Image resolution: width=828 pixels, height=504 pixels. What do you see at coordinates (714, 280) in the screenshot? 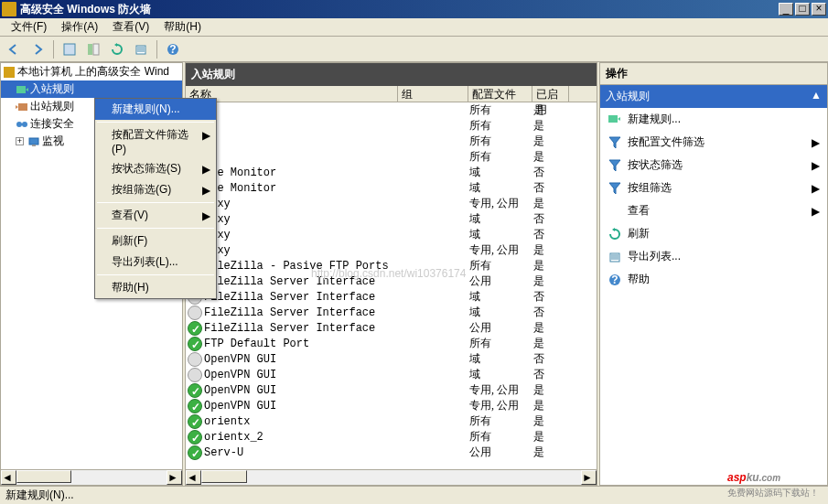
I see `action-help: ? 帮助` at bounding box center [714, 280].